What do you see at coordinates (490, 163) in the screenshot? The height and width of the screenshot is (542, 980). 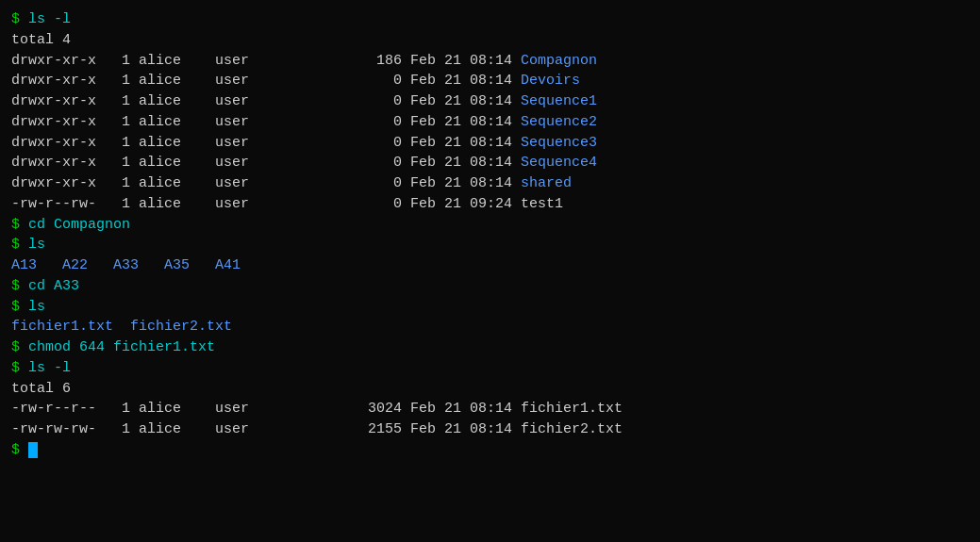 I see `line-8: drwxr-xr-x 1 alice user 0 Feb 21 08:14 S…` at bounding box center [490, 163].